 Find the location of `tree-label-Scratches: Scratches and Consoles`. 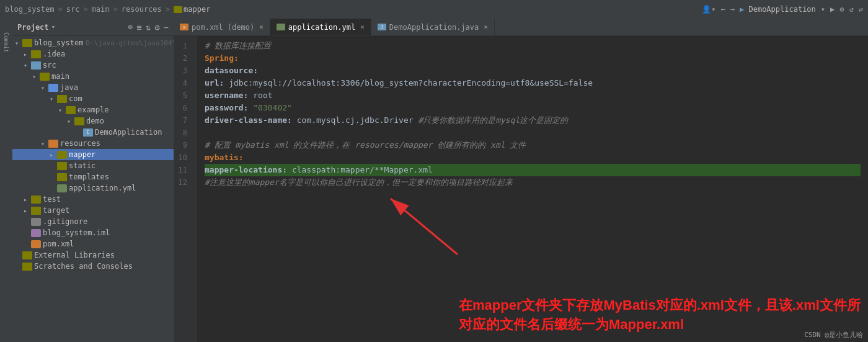

tree-label-Scratches: Scratches and Consoles is located at coordinates (83, 266).